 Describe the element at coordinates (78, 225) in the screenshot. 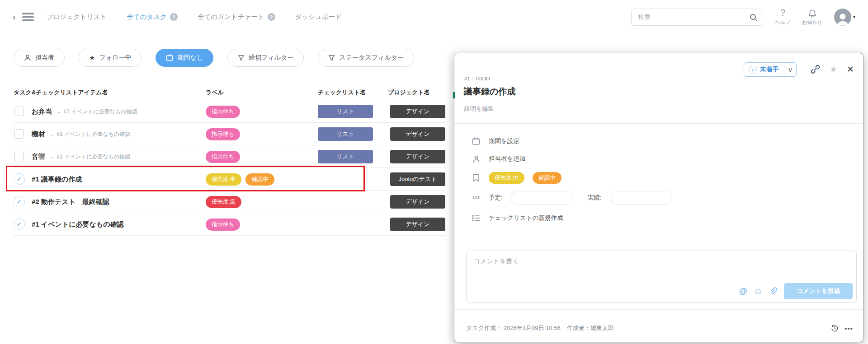

I see `task-name: #1 イベントに必要なもの確認` at that location.